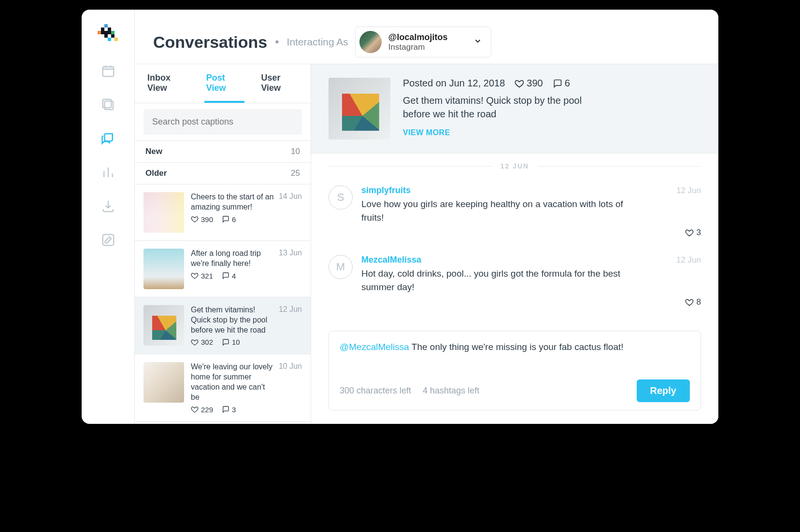 Image resolution: width=800 pixels, height=532 pixels. What do you see at coordinates (223, 84) in the screenshot?
I see `view-tabs: Inbox View Post View User View` at bounding box center [223, 84].